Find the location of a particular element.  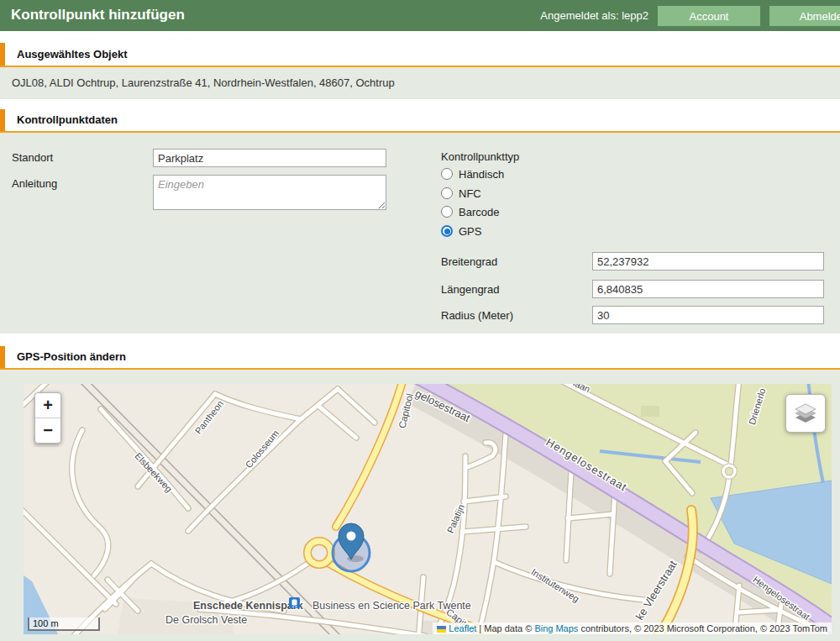

radio-barcode: Barcode is located at coordinates (470, 212).